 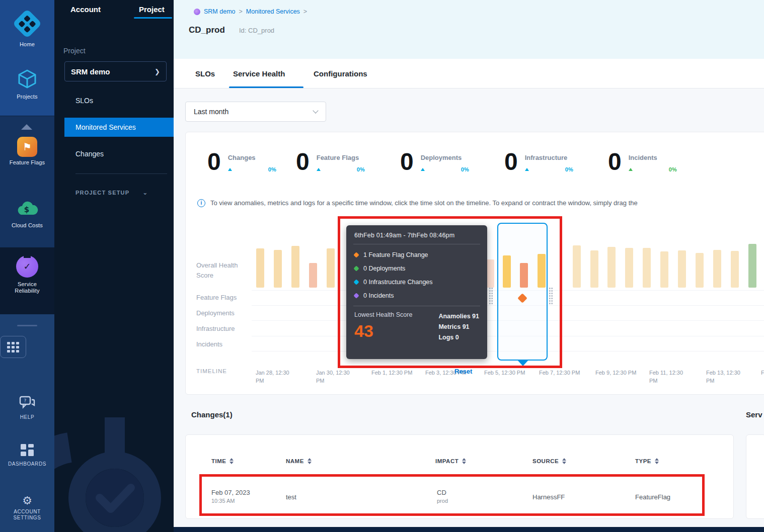 I want to click on timeline-axis: Jan 28, 12:30PMJan 30, 12:30PMFeb 1, 12:…, so click(x=382, y=379).